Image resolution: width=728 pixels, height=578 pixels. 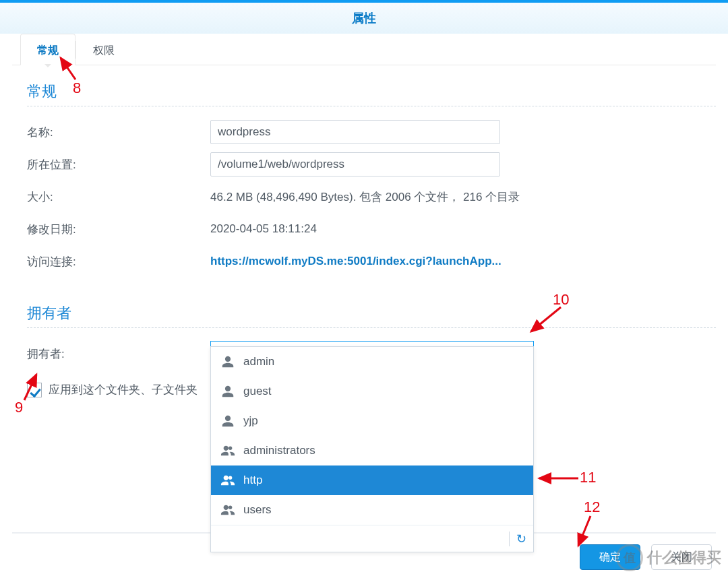 I want to click on name-input, so click(x=355, y=132).